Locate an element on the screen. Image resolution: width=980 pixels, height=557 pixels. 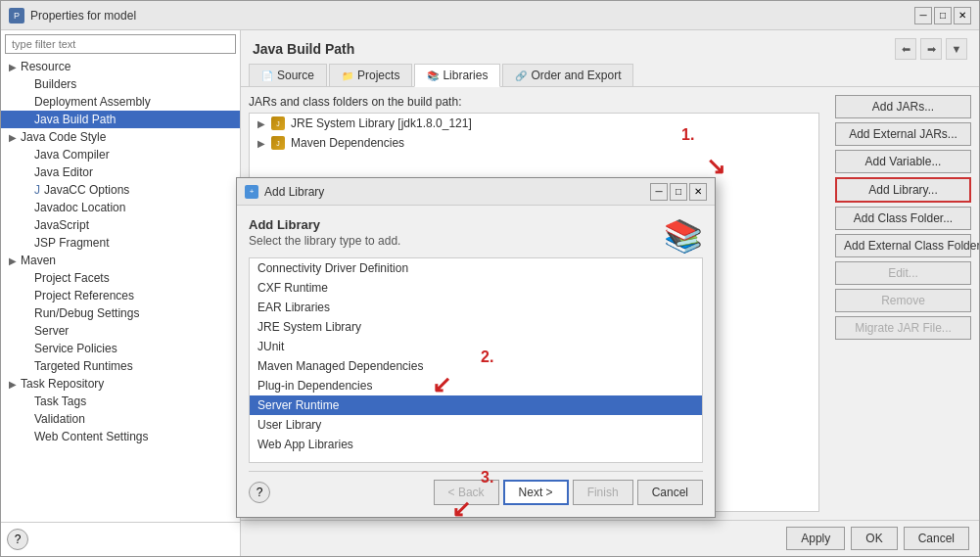
sidebar-item-label-deployment-assembly: Deployment Assembly is located at coordinates (92, 102).